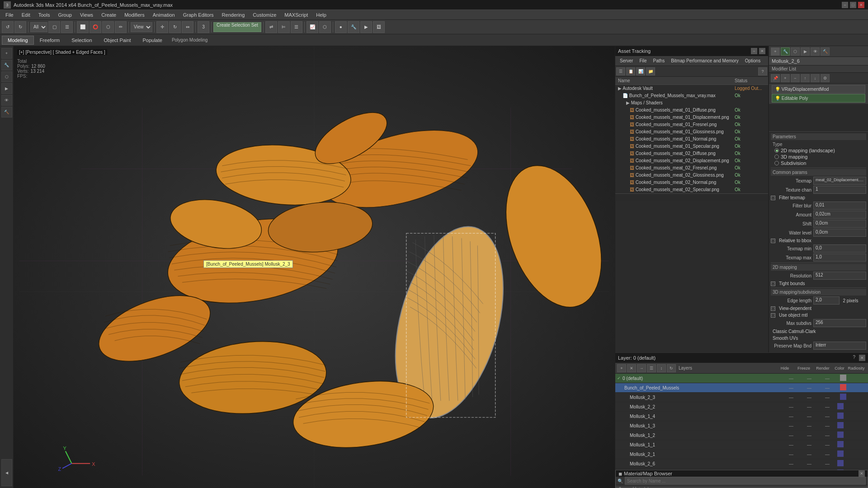 The width and height of the screenshot is (868, 488). Describe the element at coordinates (121, 27) in the screenshot. I see `lasso-select: ✏` at that location.